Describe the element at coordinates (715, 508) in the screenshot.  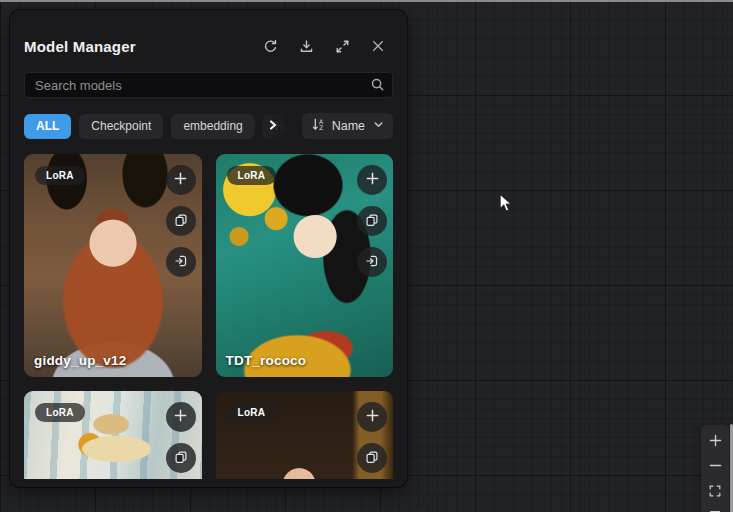
I see `toolbar-extra-button` at that location.